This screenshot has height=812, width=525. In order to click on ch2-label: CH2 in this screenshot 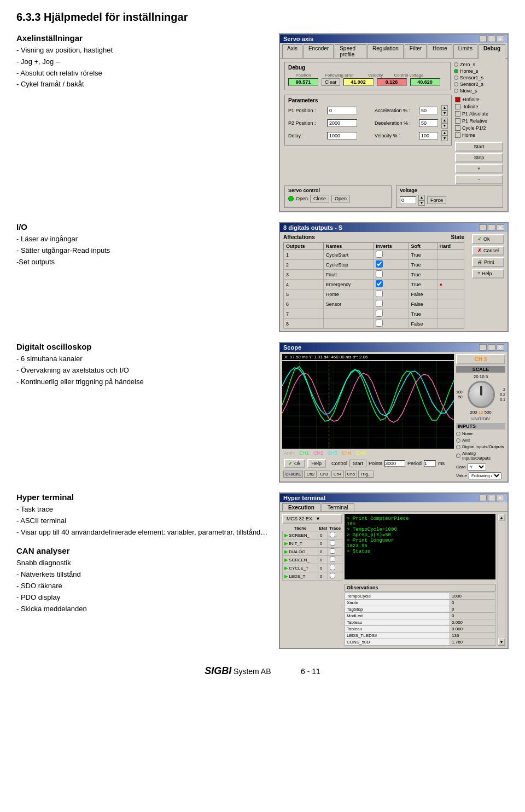, I will do `click(318, 453)`.